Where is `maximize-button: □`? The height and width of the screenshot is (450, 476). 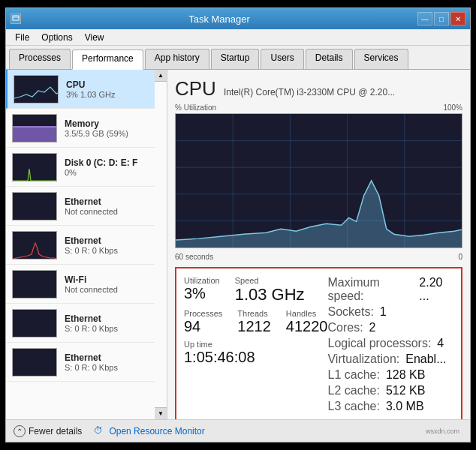 maximize-button: □ is located at coordinates (441, 19).